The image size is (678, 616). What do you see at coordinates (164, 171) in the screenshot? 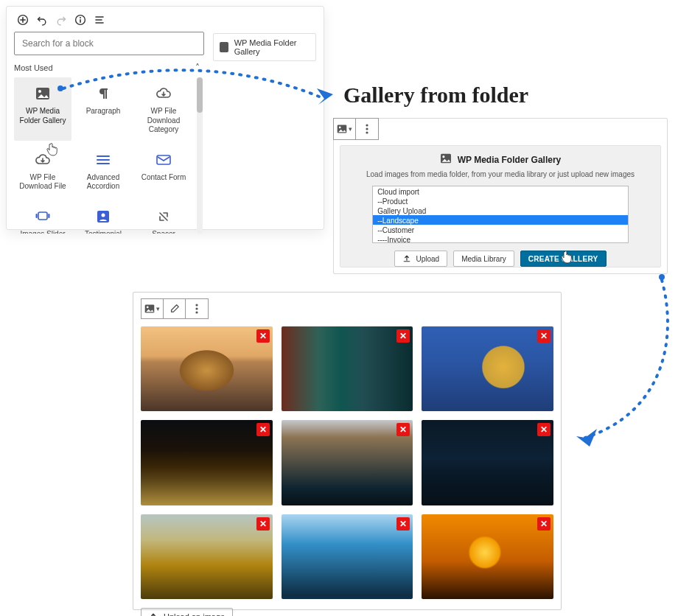
I see `block-item-contact-form: Contact Form` at bounding box center [164, 171].